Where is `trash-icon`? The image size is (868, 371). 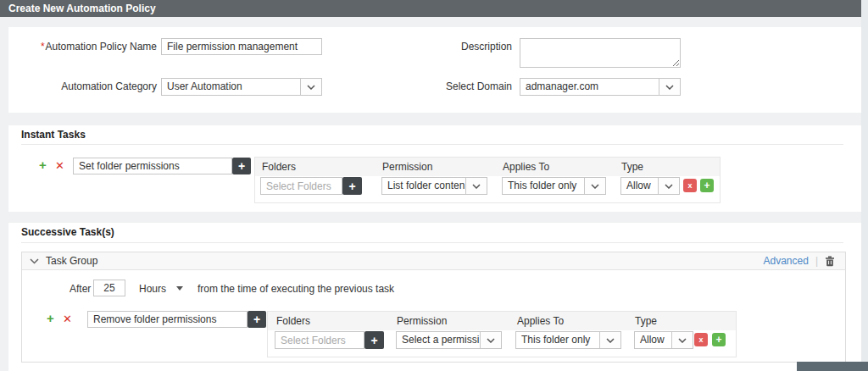 trash-icon is located at coordinates (830, 261).